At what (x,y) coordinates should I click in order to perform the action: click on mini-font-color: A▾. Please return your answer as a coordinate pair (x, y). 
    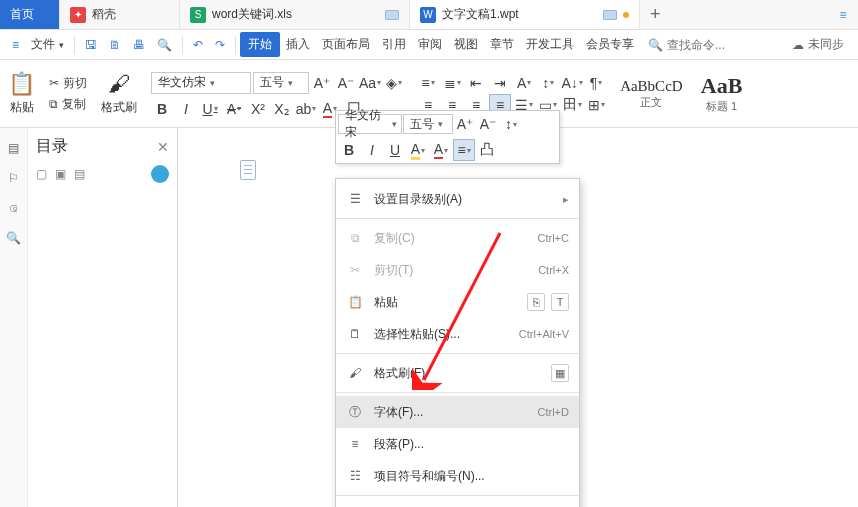
    Looking at the image, I should click on (441, 150).